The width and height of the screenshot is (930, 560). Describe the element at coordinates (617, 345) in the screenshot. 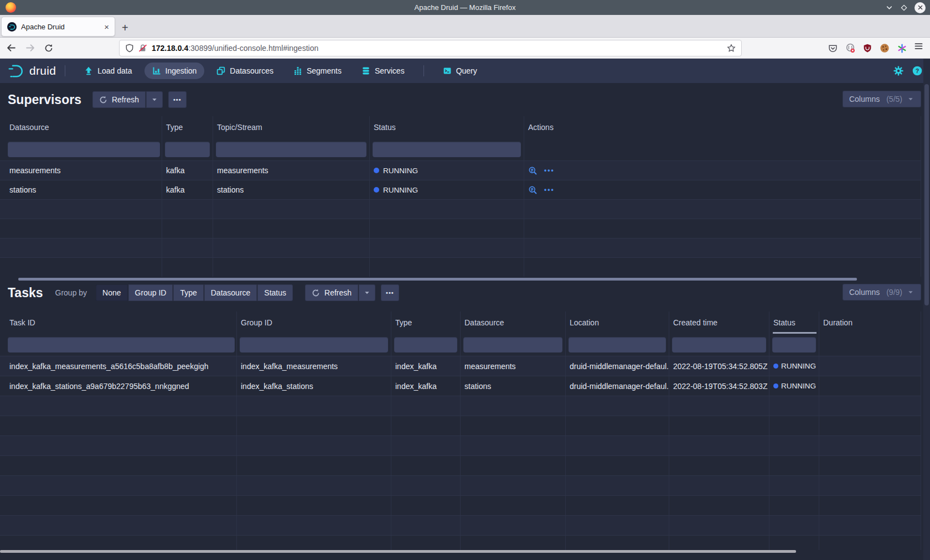

I see `filter-location-input` at that location.